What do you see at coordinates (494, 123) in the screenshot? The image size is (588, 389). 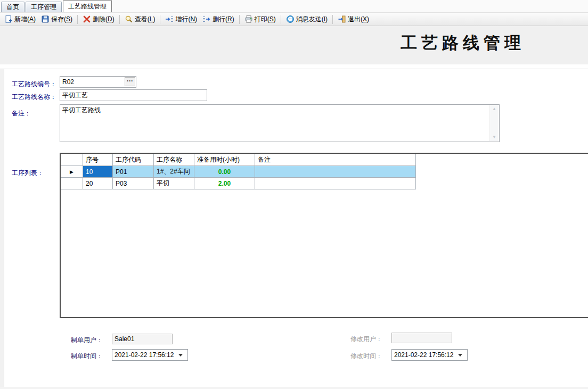 I see `remark-scrollbar: ▲ ▼` at bounding box center [494, 123].